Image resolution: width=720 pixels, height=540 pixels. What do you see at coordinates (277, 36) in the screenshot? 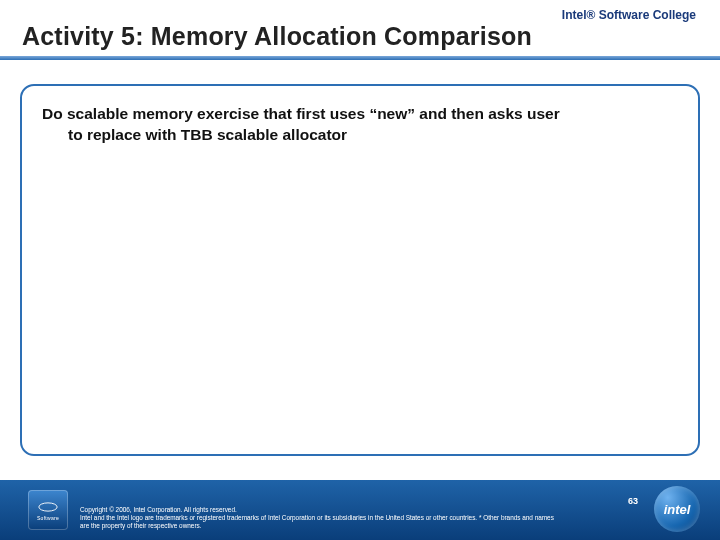
I see `slide-title: Activity 5: Memory Allocation Comparison` at bounding box center [277, 36].